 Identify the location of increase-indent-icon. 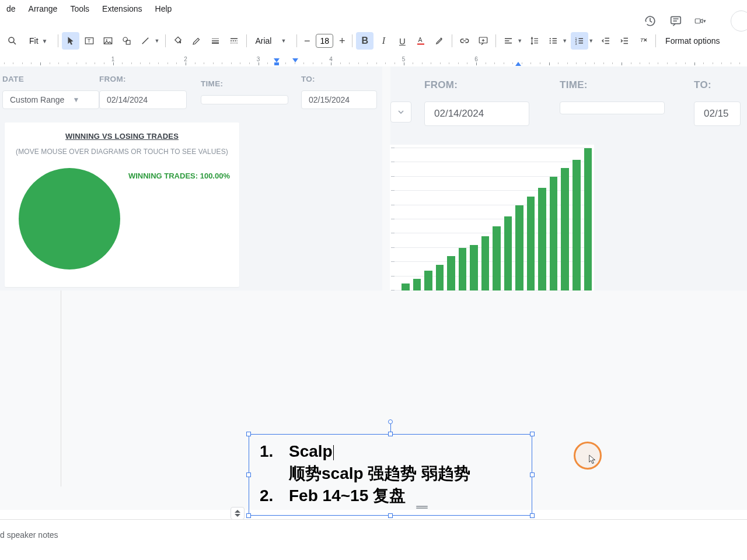
(624, 41).